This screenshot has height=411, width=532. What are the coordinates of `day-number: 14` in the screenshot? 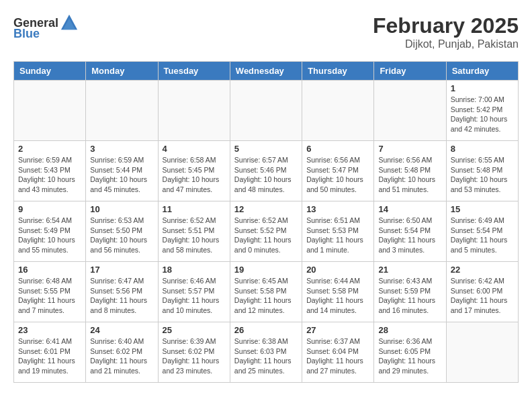 It's located at (410, 210).